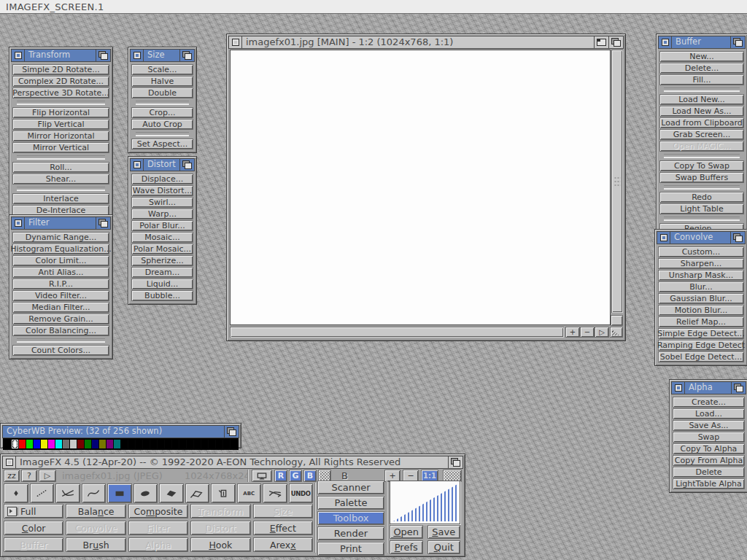 This screenshot has width=747, height=560. I want to click on window-titlebar: Size, so click(162, 55).